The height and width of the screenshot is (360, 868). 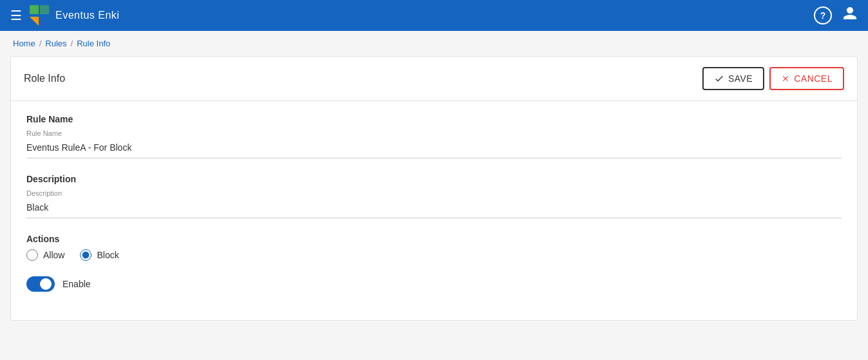 I want to click on breadcrumb-sep-2: /, so click(x=72, y=44).